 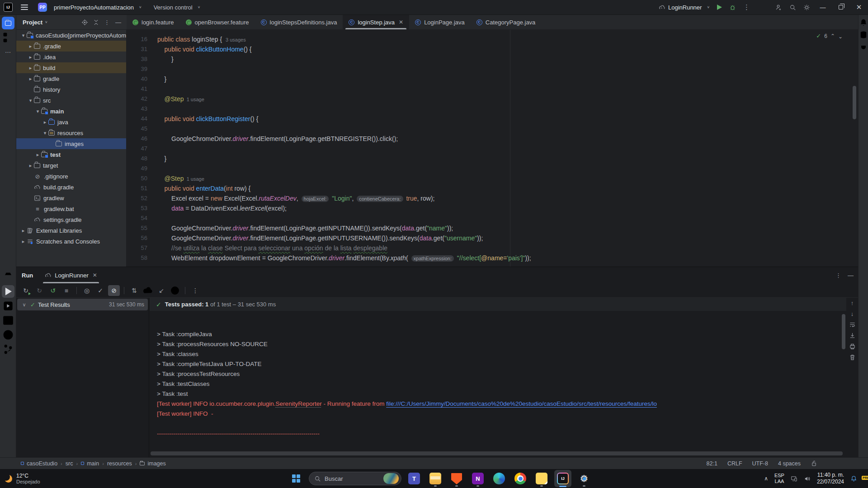 What do you see at coordinates (329, 248) in the screenshot?
I see `code-line: 57 //se utiliza la clase Select para sel…` at bounding box center [329, 248].